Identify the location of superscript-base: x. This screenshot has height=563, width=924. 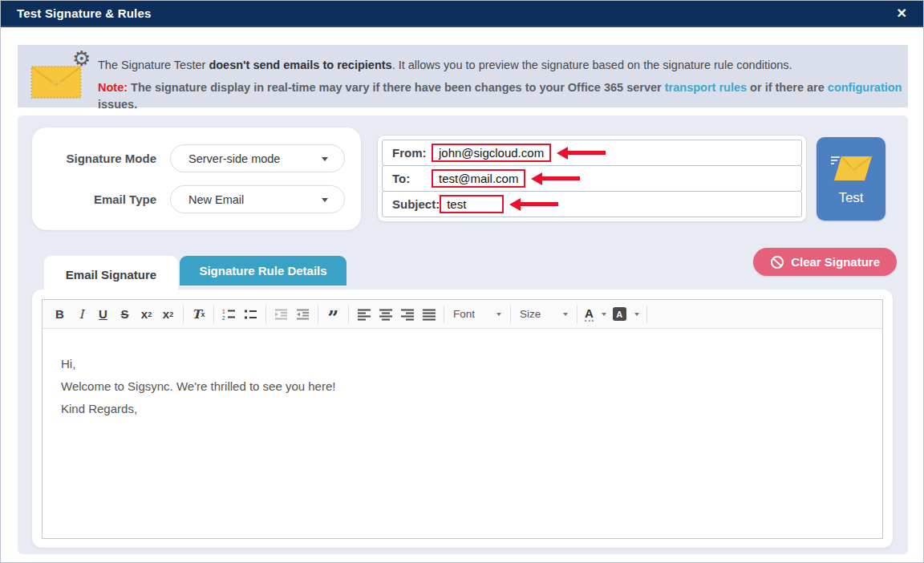
(166, 314).